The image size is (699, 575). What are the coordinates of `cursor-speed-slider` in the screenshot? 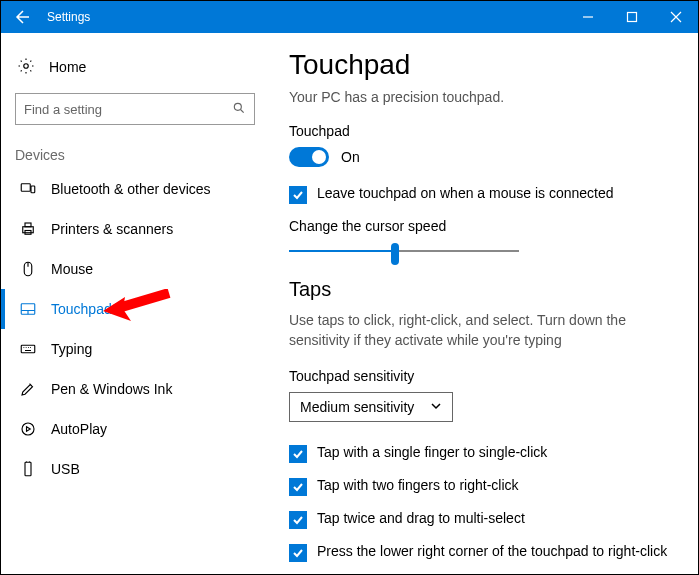 It's located at (404, 251).